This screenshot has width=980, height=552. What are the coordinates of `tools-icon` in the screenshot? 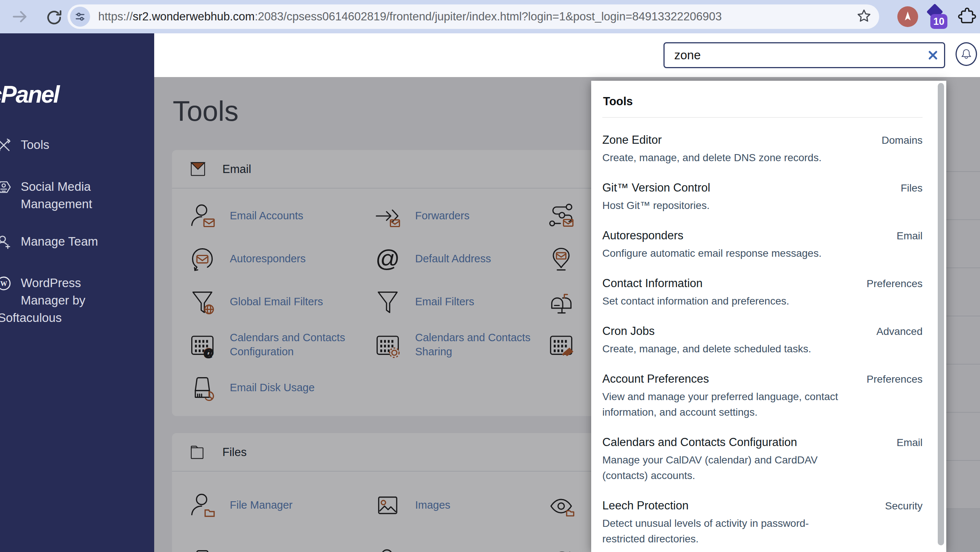 It's located at (6, 148).